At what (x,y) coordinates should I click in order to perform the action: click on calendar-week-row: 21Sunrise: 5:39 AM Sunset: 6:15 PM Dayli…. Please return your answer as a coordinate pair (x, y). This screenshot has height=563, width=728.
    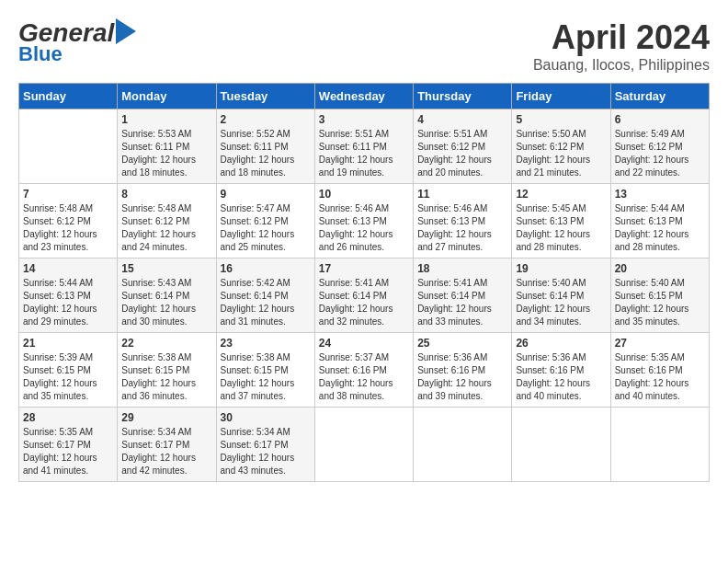
    Looking at the image, I should click on (364, 370).